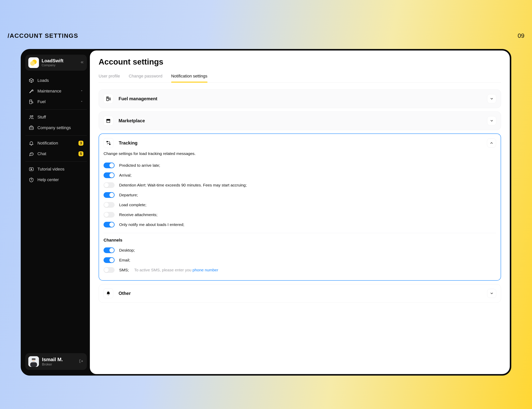  I want to click on sidebar-item-help: Help center, so click(56, 180).